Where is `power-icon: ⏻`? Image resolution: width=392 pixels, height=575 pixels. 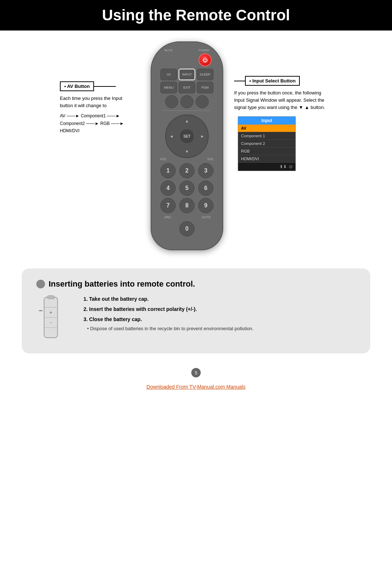 power-icon: ⏻ is located at coordinates (205, 60).